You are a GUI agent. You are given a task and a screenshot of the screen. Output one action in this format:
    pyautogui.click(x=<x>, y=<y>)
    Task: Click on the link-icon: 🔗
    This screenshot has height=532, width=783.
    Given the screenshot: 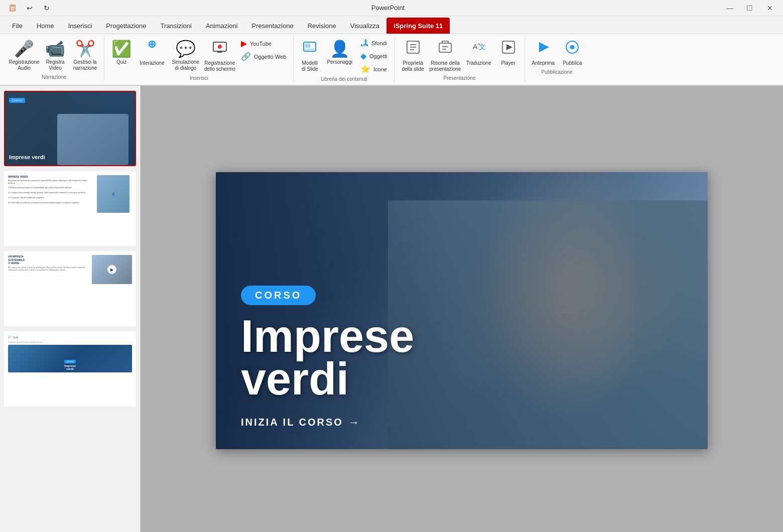 What is the action you would take?
    pyautogui.click(x=246, y=56)
    